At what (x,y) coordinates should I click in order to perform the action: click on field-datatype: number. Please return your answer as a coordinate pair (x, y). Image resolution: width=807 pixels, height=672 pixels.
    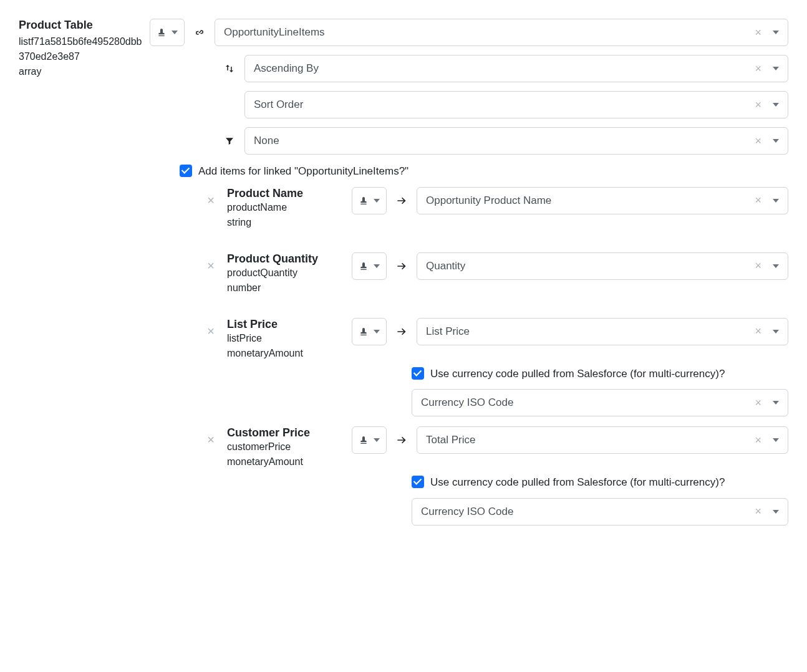
    Looking at the image, I should click on (287, 288).